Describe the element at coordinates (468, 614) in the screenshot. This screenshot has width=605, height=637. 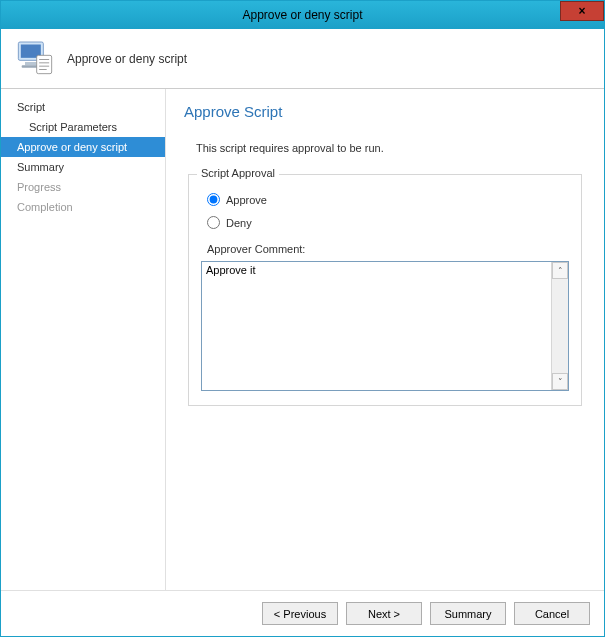
I see `summary-button: Summary` at that location.